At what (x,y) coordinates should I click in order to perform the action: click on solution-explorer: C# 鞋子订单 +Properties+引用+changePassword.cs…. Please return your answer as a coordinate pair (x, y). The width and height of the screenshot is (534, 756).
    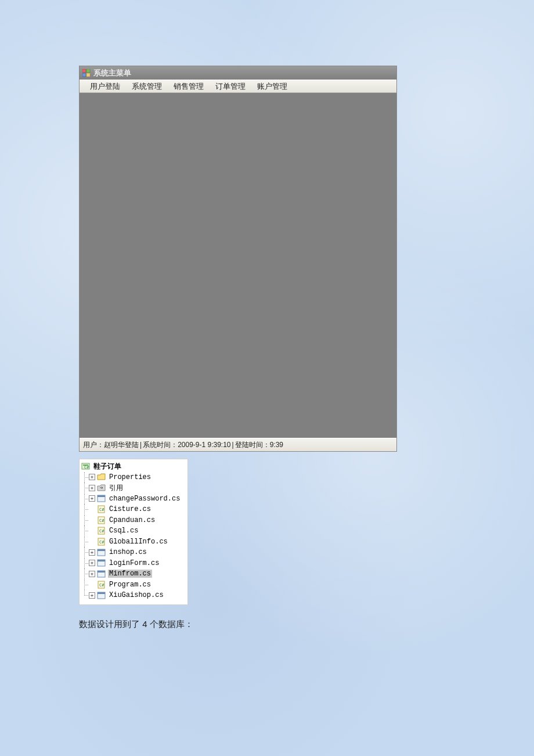
    Looking at the image, I should click on (134, 532).